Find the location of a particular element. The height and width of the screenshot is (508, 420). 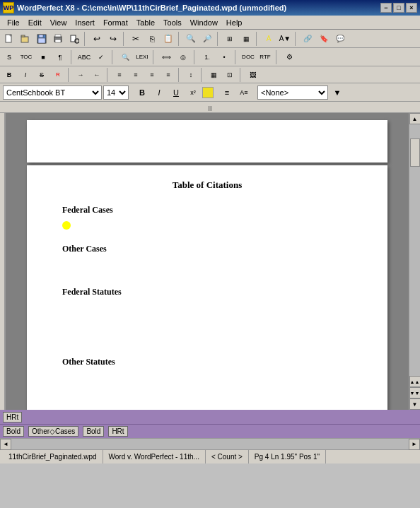

font-color-btn: A≡ is located at coordinates (244, 93).